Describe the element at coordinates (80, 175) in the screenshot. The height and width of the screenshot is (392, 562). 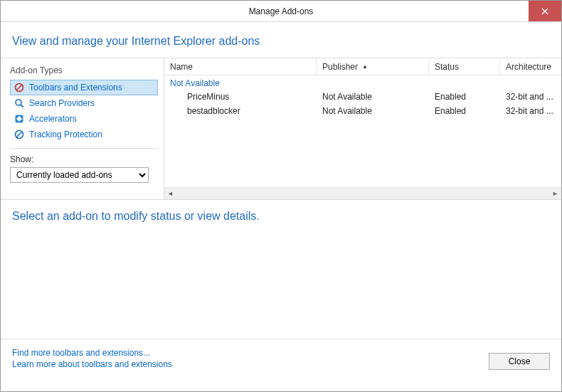
I see `show-select: Currently loaded add-ons` at that location.